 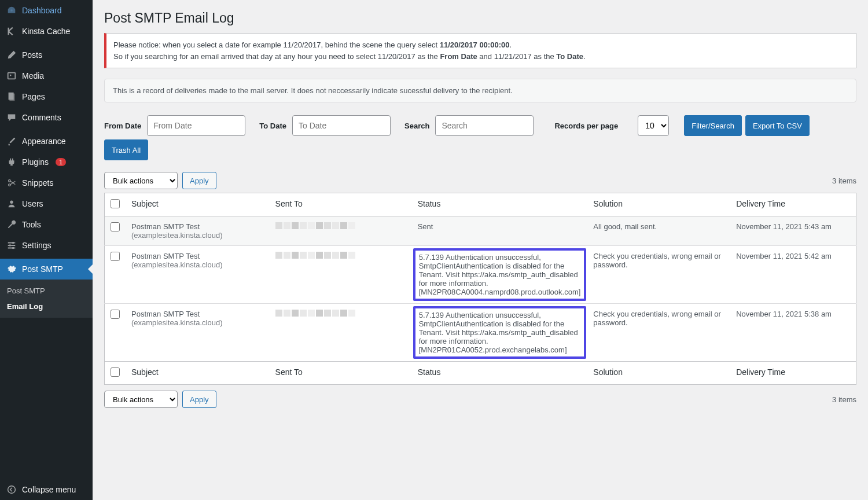 I want to click on menu-tools: Tools, so click(x=46, y=225).